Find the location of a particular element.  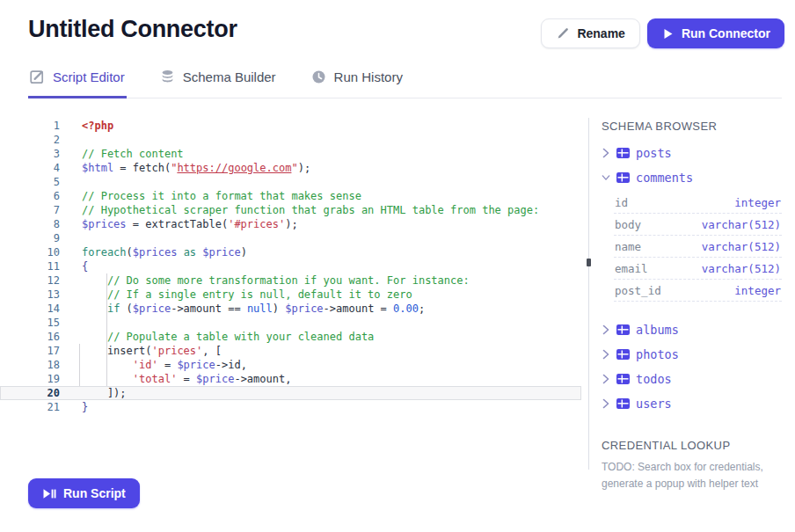

line-number: 1 is located at coordinates (30, 126).